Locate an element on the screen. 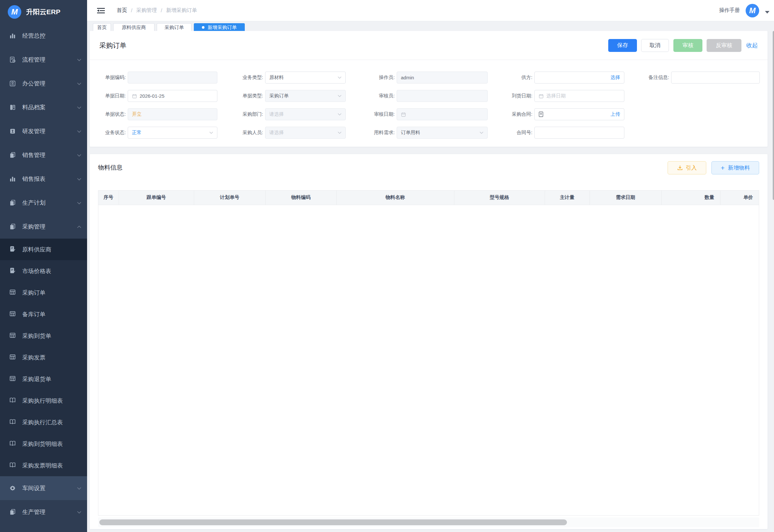 The width and height of the screenshot is (774, 532). biz-status-select: 正常 is located at coordinates (173, 133).